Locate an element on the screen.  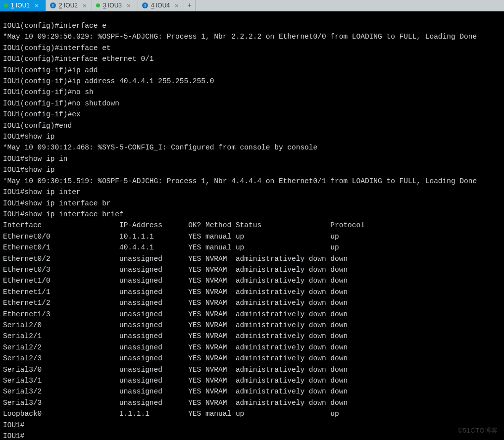
terminal-line: IOU1#show ip interface br is located at coordinates (252, 203).